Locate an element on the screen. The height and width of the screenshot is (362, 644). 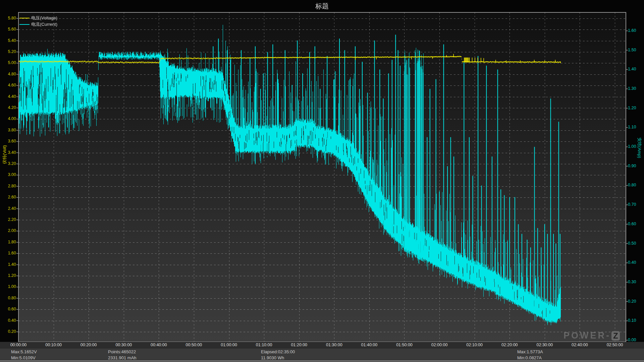
left-axis-tick-label: 4.00 is located at coordinates (8, 119).